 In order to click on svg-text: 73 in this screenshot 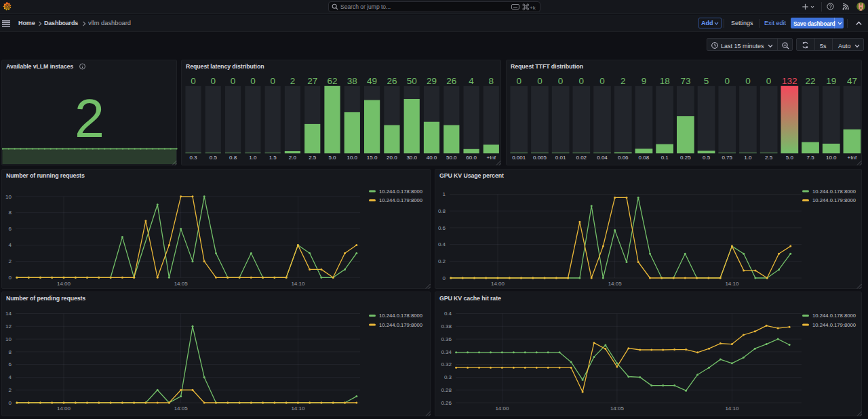, I will do `click(685, 81)`.